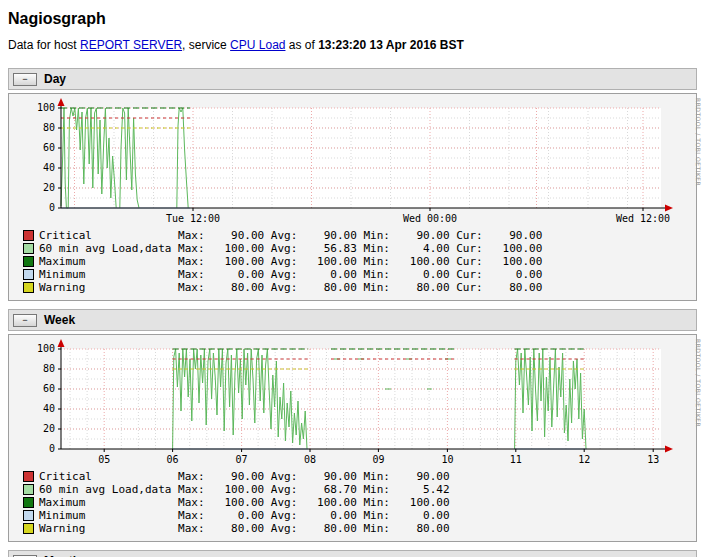  Describe the element at coordinates (60, 320) in the screenshot. I see `week-section-label: Week` at that location.